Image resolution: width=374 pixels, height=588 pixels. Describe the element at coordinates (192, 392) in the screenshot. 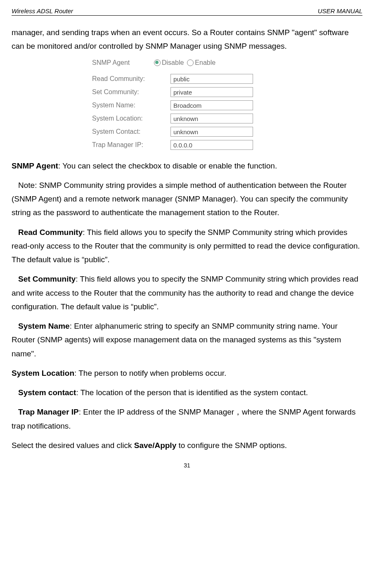

I see `text-system-contact: : The location of the person that is ide…` at that location.